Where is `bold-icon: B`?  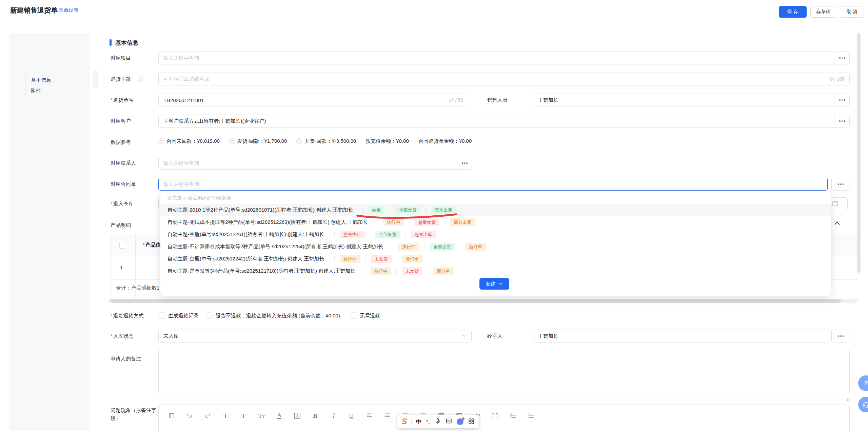
bold-icon: B is located at coordinates (315, 416).